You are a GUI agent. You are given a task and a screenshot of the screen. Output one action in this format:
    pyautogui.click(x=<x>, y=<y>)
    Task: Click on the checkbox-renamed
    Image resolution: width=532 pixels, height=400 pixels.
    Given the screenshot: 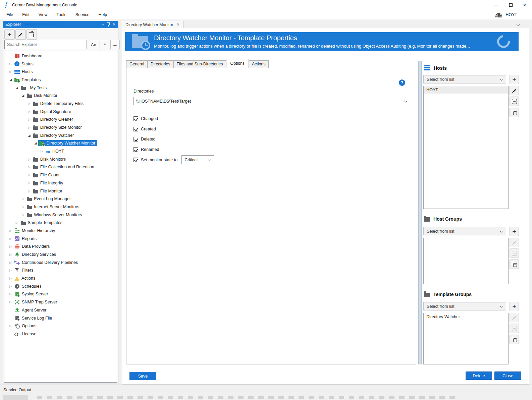 What is the action you would take?
    pyautogui.click(x=136, y=150)
    